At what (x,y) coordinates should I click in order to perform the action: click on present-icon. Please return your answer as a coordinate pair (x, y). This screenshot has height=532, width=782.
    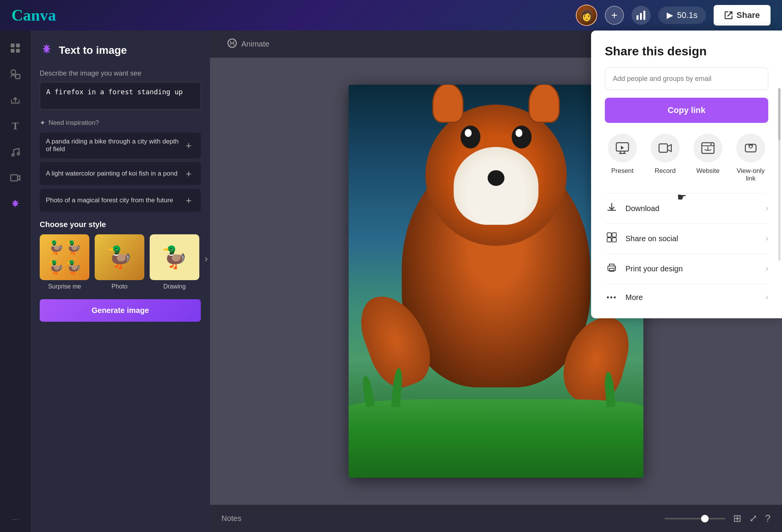
    Looking at the image, I should click on (622, 148).